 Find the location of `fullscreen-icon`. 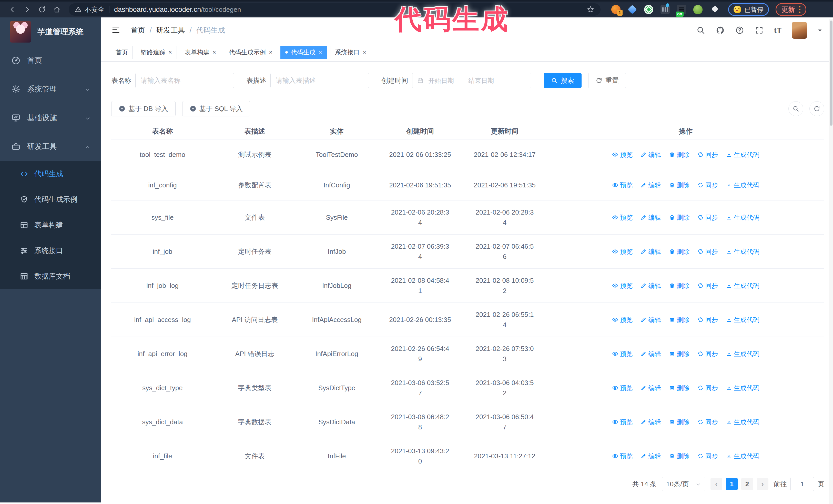

fullscreen-icon is located at coordinates (759, 30).